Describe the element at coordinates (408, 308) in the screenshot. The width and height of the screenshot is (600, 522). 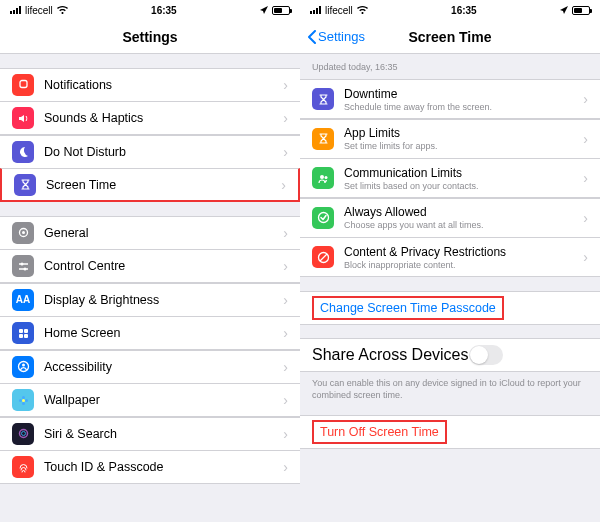
I see `change-passcode-link: Change Screen Time Passcode` at that location.